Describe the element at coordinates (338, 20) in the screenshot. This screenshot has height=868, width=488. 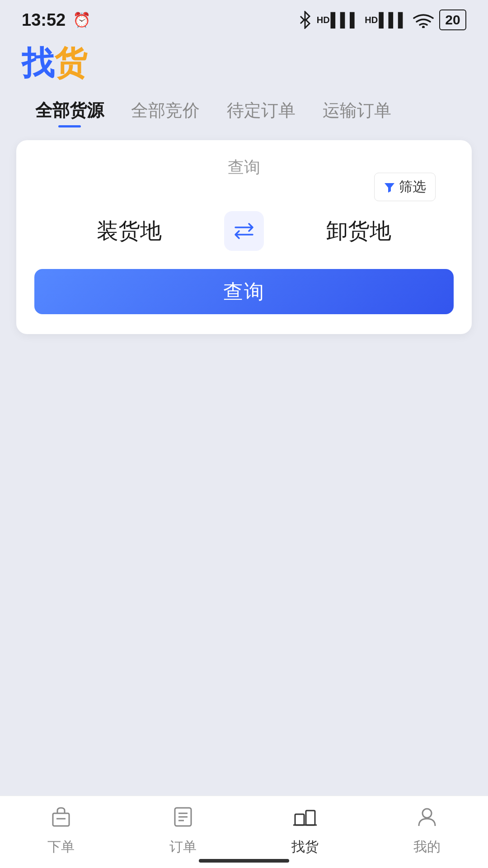
I see `signal-hd-icon: HD ▌▌▌` at that location.